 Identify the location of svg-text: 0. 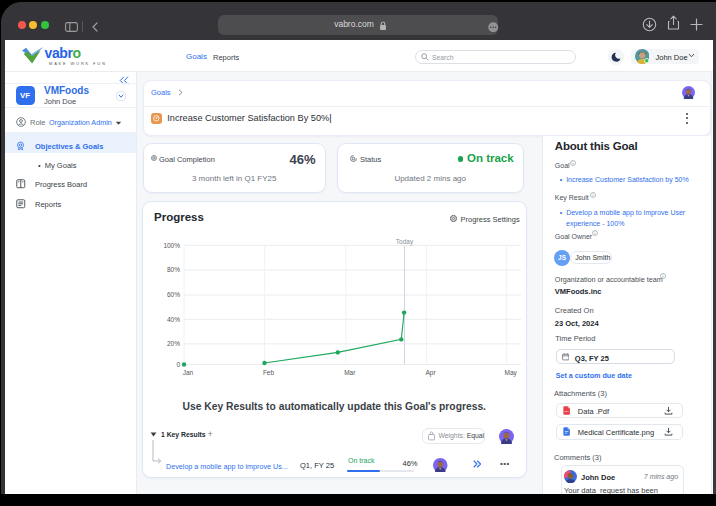
(178, 364).